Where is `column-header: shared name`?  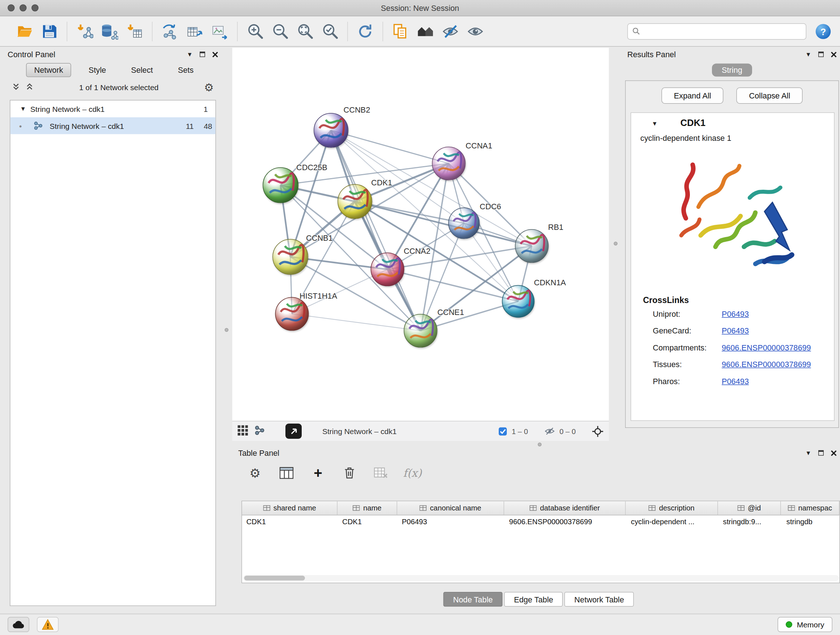
column-header: shared name is located at coordinates (290, 508).